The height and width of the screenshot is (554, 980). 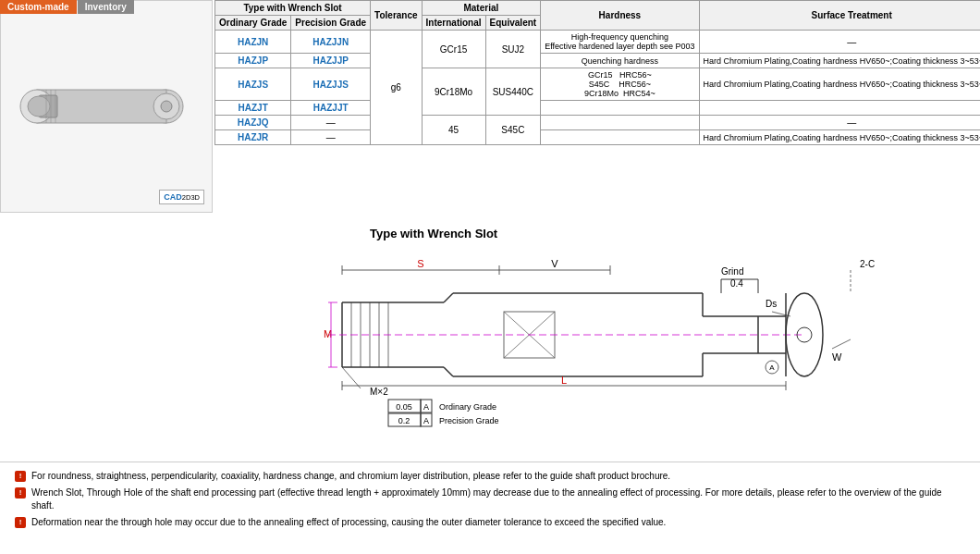 I want to click on cad-button: CAD 2D 3D, so click(x=181, y=197).